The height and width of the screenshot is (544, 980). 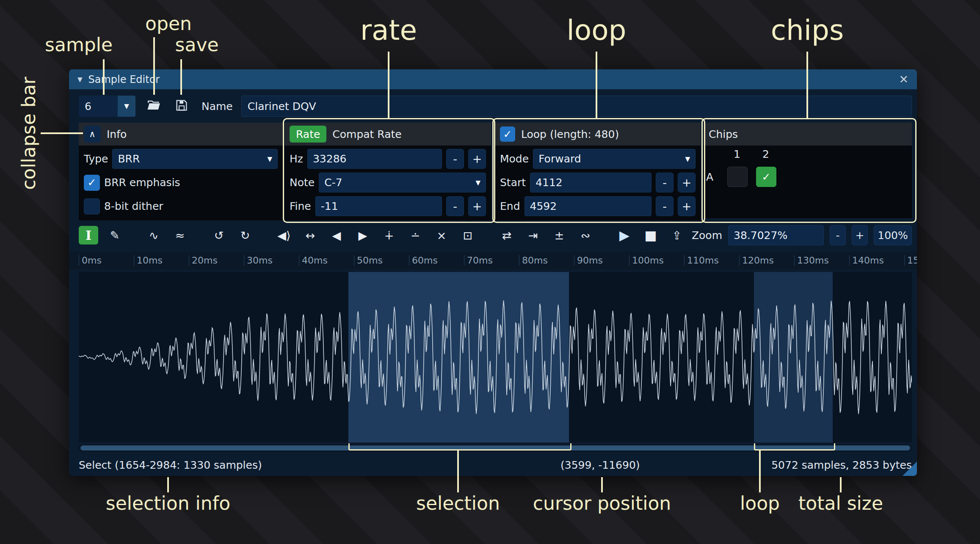 What do you see at coordinates (181, 170) in the screenshot?
I see `info-panel: ∧ Info Type BRR ▼ ✓ BRR emphasis` at bounding box center [181, 170].